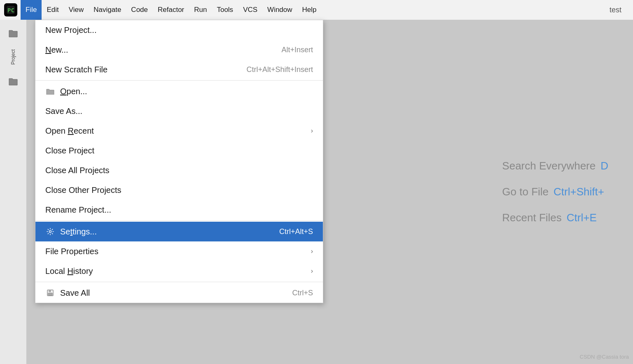  Describe the element at coordinates (179, 50) in the screenshot. I see `menu-entry-new: New... Alt+Insert` at that location.